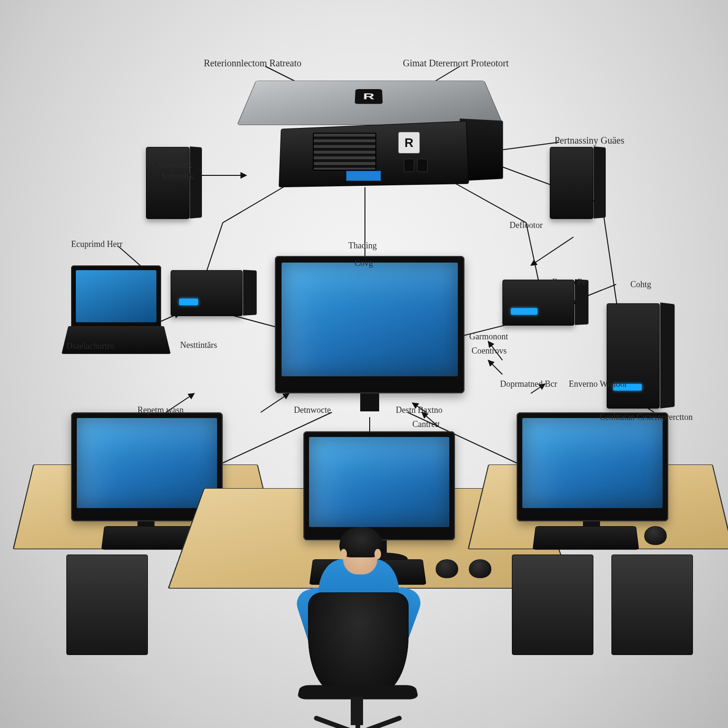 The image size is (728, 728). What do you see at coordinates (646, 417) in the screenshot?
I see `label-ccoltatan: Ccolttatan Crsternprerctton` at bounding box center [646, 417].